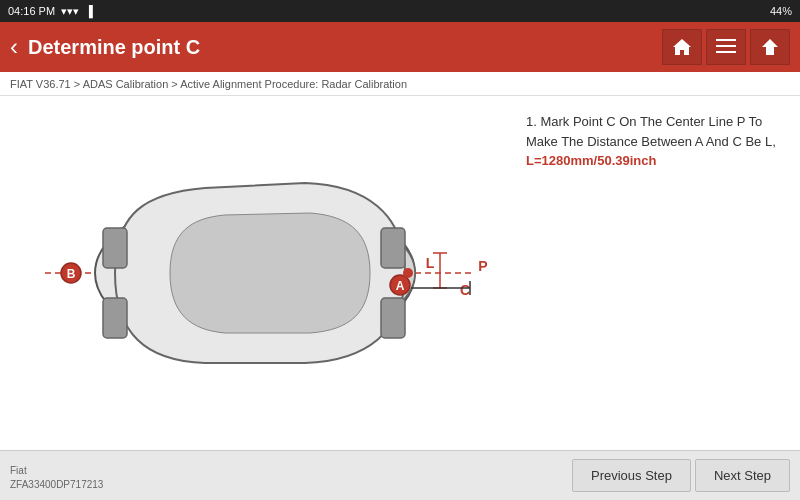 The width and height of the screenshot is (800, 500). What do you see at coordinates (400, 47) in the screenshot?
I see `header: ‹ Determine point C` at bounding box center [400, 47].